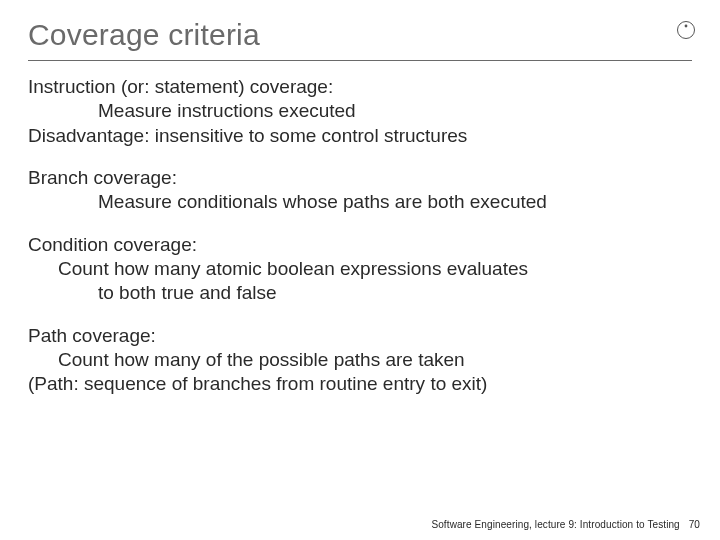 The width and height of the screenshot is (720, 540). Describe the element at coordinates (360, 136) in the screenshot. I see `section-tail: Disadvantage: insensitive to some contro…` at that location.